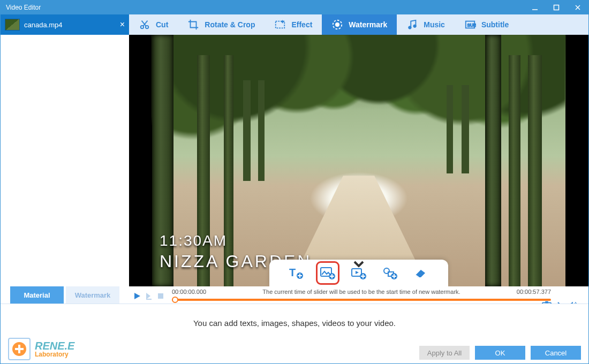  I want to click on eraser-icon, so click(421, 273).